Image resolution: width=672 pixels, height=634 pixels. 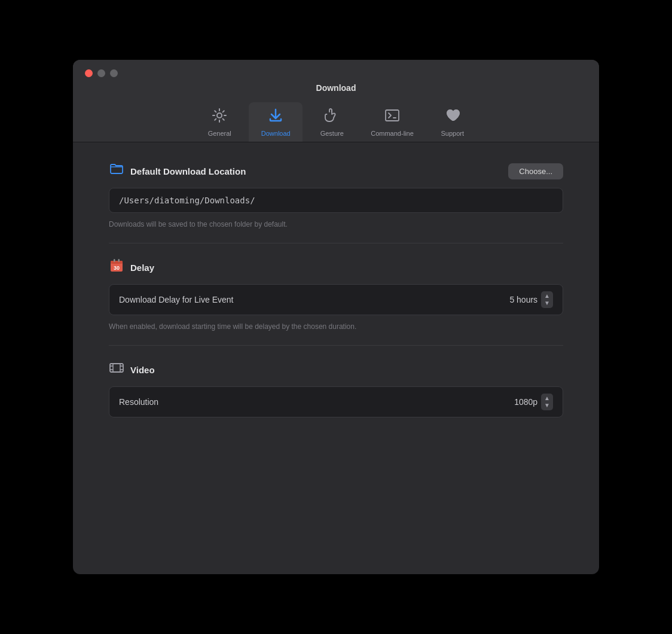 What do you see at coordinates (336, 267) in the screenshot?
I see `delay-header: 30 Delay` at bounding box center [336, 267].